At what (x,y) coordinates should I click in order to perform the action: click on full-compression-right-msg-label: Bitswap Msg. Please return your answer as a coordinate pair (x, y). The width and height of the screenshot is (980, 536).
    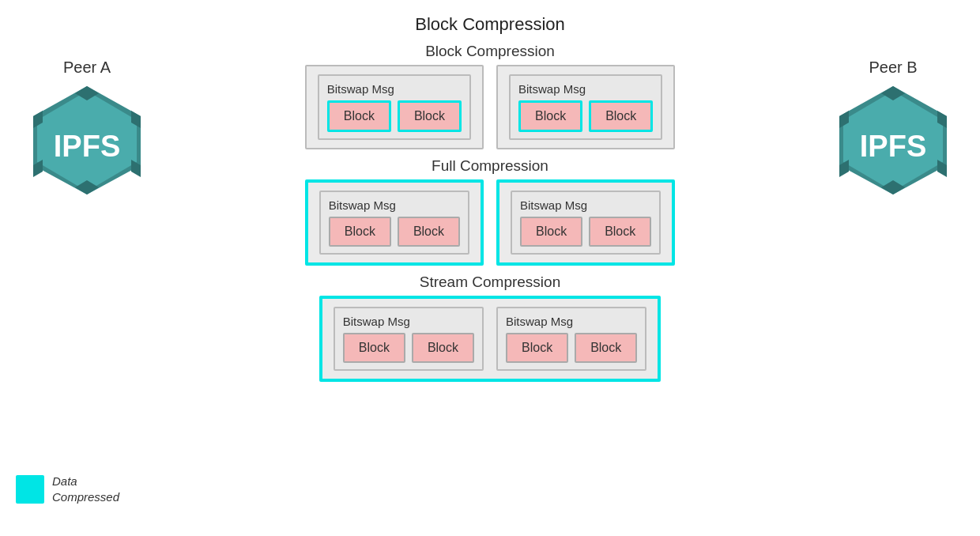
    Looking at the image, I should click on (586, 206).